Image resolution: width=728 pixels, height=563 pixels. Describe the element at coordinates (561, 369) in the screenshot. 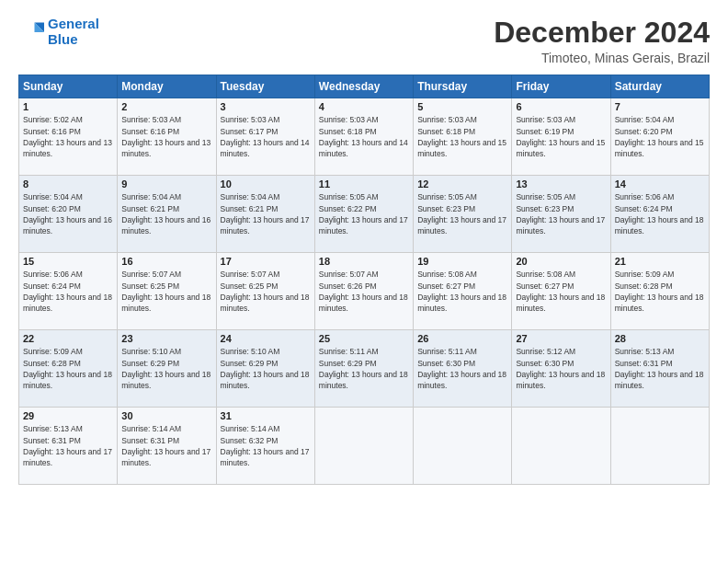

I see `calendar-cell: 27 Sunrise: 5:12 AM Sunset: 6:30 PM Dayl…` at that location.